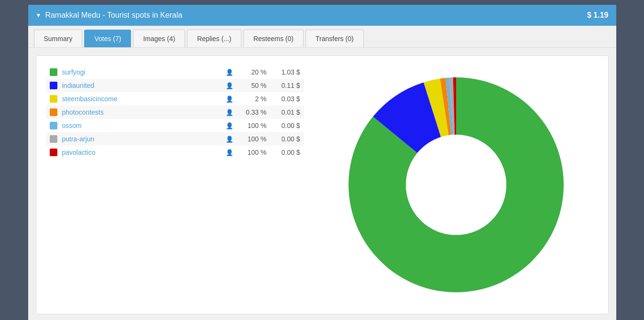 The width and height of the screenshot is (644, 320). I want to click on vote-row: steembasicincome👤2 %0.03 $, so click(175, 99).